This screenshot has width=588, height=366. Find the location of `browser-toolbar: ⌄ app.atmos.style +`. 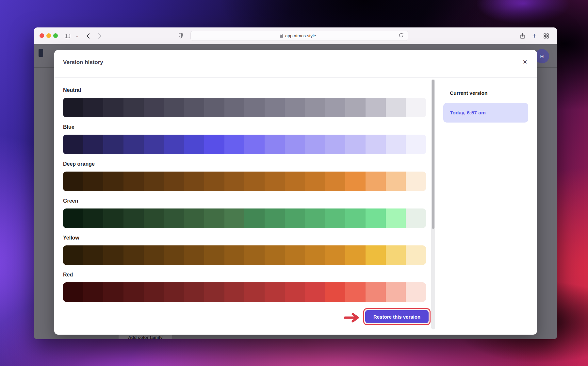

browser-toolbar: ⌄ app.atmos.style + is located at coordinates (295, 36).